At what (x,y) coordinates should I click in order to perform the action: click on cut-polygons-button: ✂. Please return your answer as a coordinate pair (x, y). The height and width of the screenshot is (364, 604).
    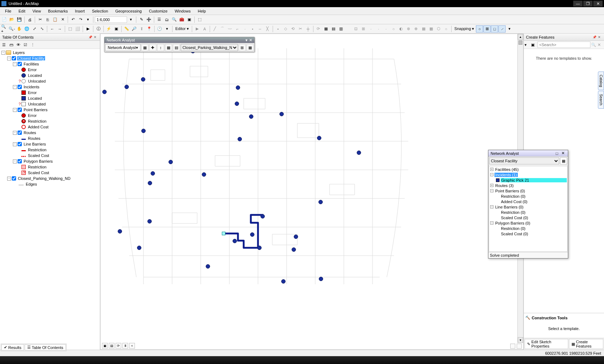
    Looking at the image, I should click on (301, 29).